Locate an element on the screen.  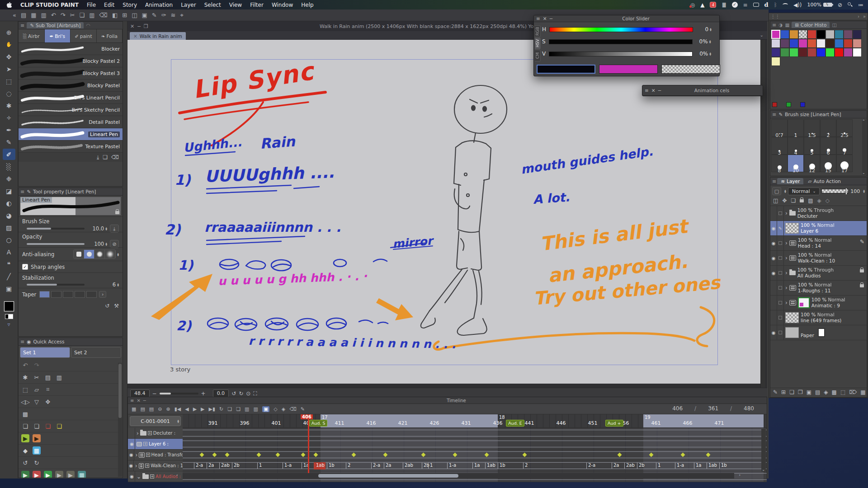
menu-item-story: Story is located at coordinates (130, 5).